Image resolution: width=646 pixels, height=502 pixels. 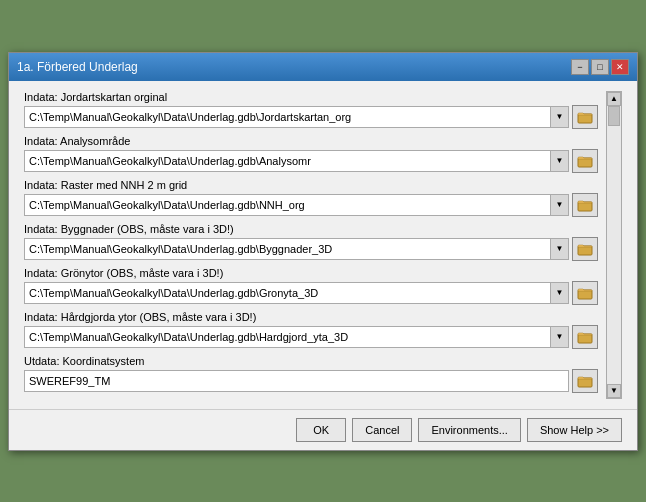 What do you see at coordinates (620, 67) in the screenshot?
I see `close-button: ✕` at bounding box center [620, 67].